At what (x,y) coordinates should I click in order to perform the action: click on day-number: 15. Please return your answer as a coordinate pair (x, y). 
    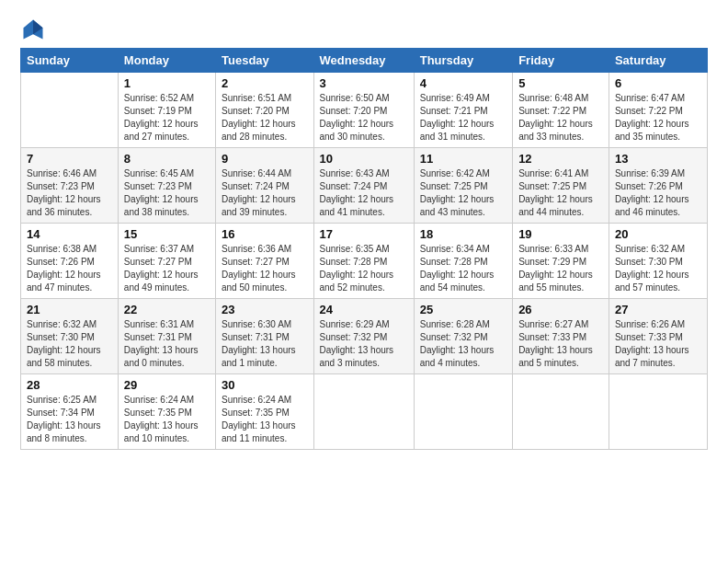
    Looking at the image, I should click on (167, 234).